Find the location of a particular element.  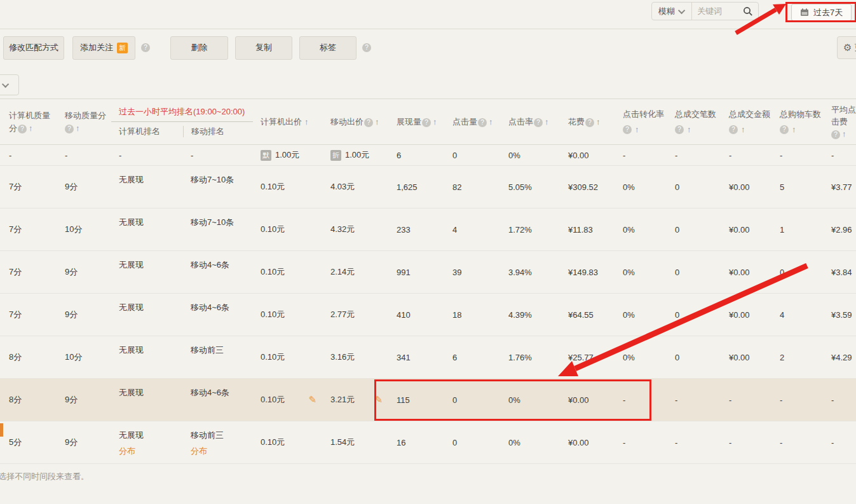

keyword-search-input is located at coordinates (720, 11).